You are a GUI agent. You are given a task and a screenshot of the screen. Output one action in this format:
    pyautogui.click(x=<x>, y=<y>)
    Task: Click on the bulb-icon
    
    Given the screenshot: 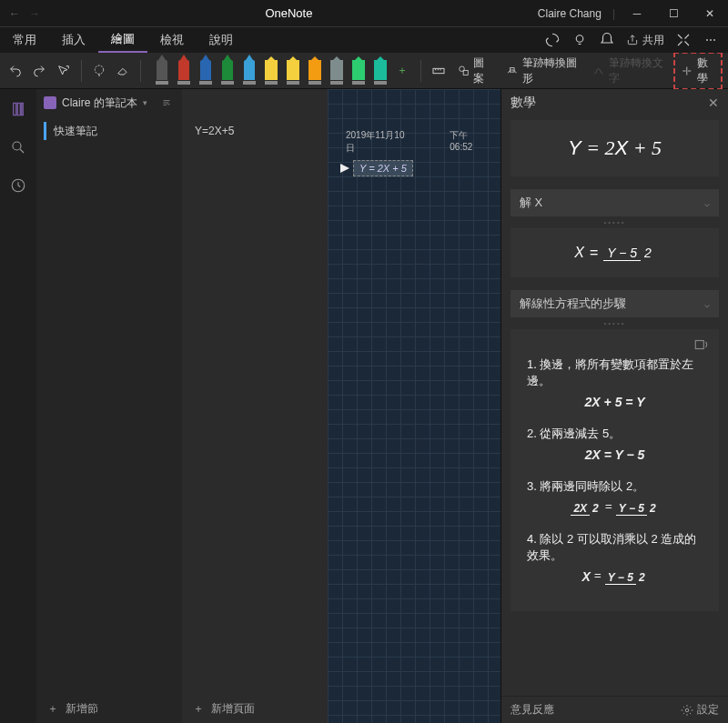 What is the action you would take?
    pyautogui.click(x=580, y=40)
    